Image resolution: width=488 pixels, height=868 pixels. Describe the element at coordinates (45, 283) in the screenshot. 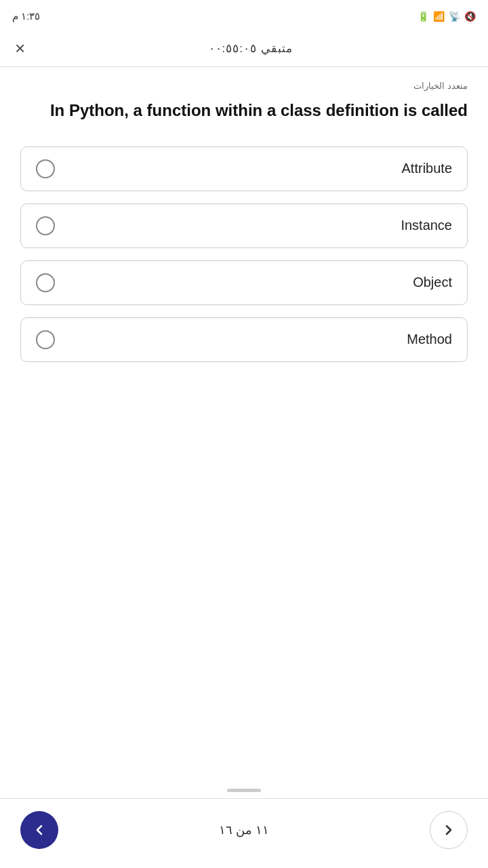

I see `radio-object` at that location.